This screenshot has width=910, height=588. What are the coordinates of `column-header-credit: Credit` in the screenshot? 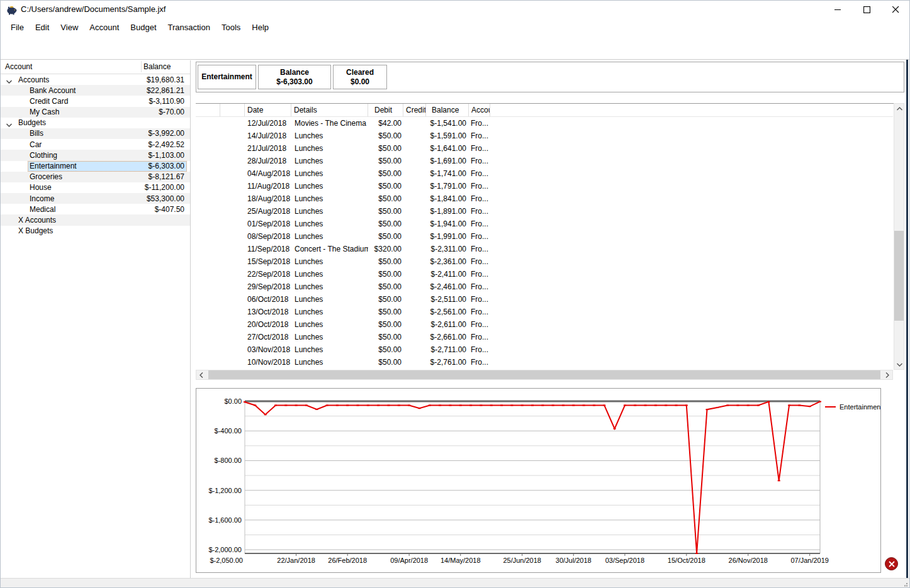 It's located at (415, 110).